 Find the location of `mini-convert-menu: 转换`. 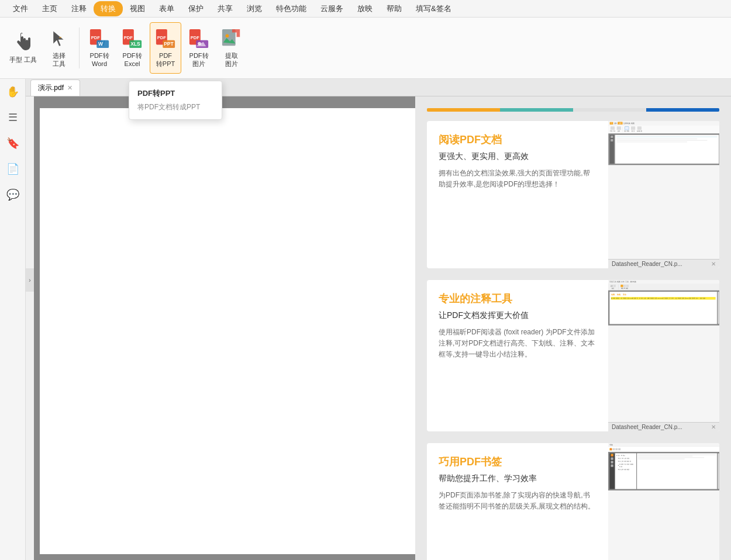

mini-convert-menu: 转换 is located at coordinates (628, 123).